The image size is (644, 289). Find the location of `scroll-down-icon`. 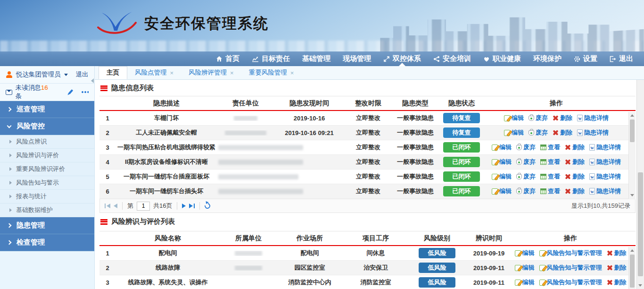

scroll-down-icon is located at coordinates (632, 196).